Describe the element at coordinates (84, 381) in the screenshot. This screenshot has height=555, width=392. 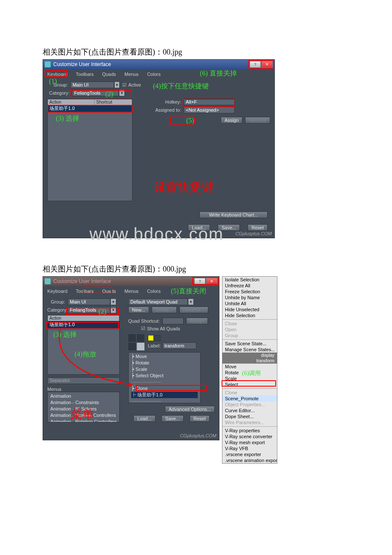
I see `separator-box: Separator` at that location.